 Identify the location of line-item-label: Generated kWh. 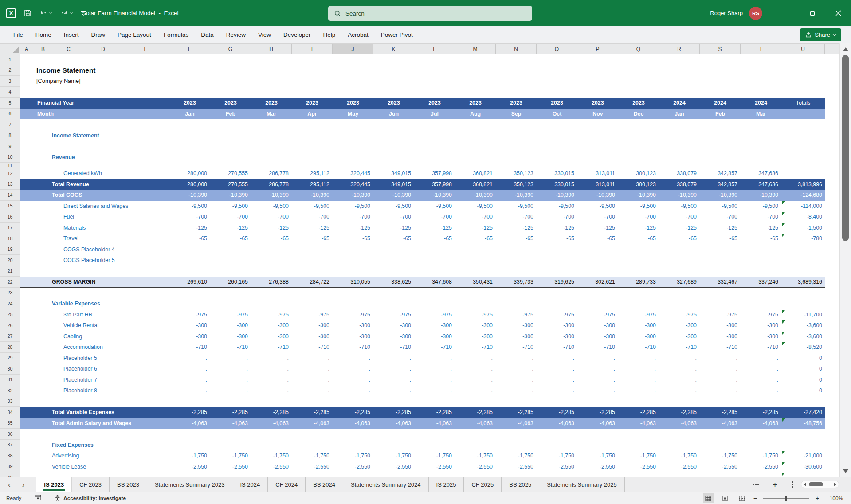
(82, 174).